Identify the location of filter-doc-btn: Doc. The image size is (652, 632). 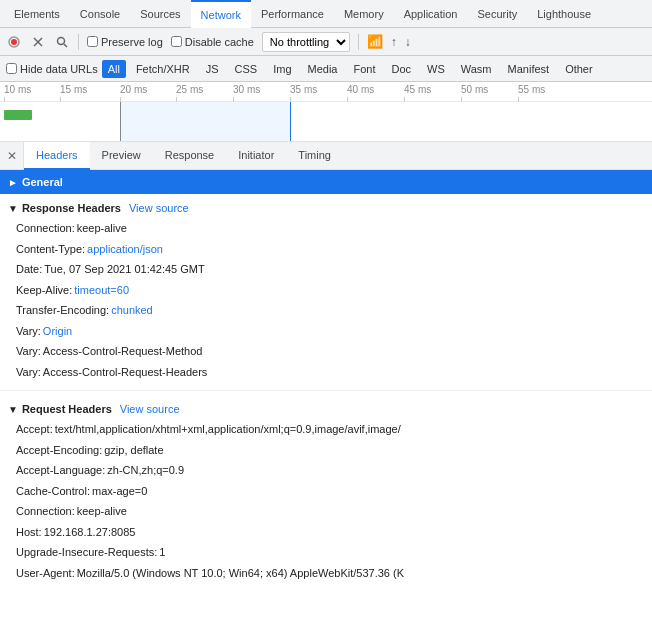
(401, 69).